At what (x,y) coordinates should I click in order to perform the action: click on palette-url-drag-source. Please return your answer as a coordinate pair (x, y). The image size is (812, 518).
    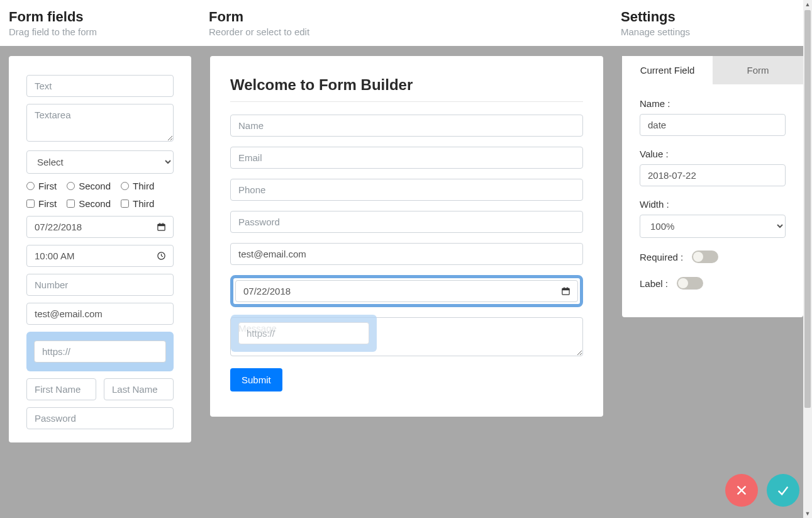
    Looking at the image, I should click on (100, 351).